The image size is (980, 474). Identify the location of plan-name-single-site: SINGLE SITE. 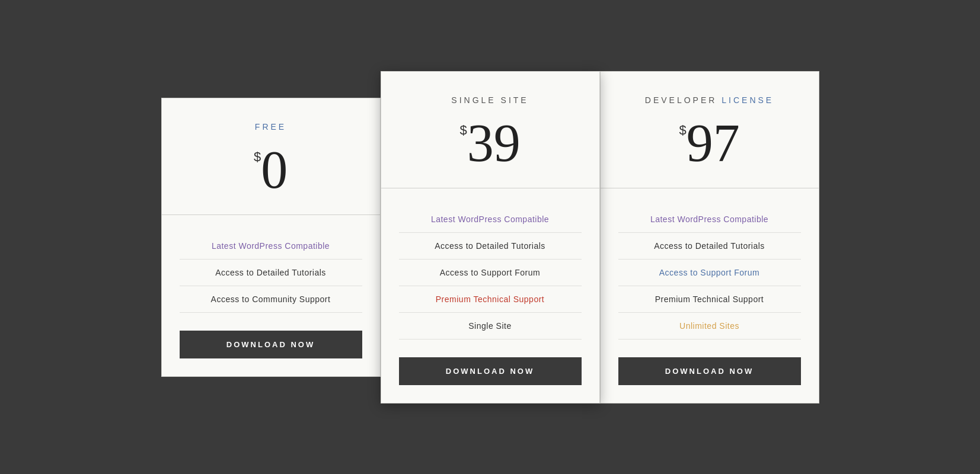
(490, 100).